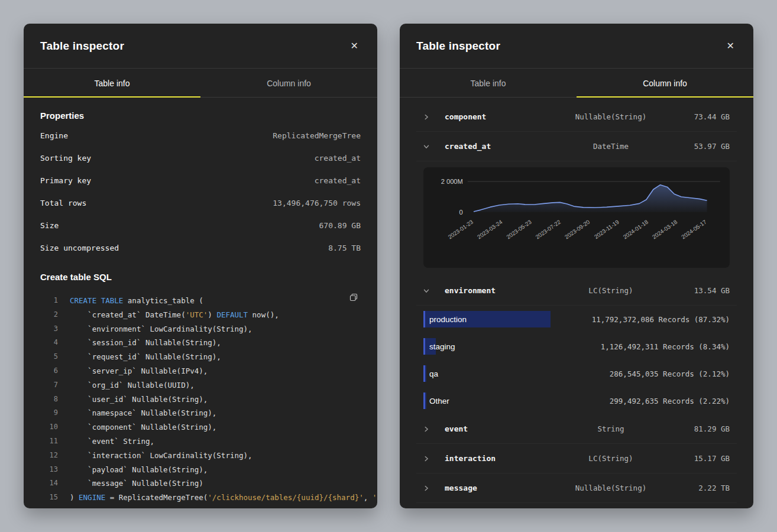 The height and width of the screenshot is (532, 777). I want to click on svg-text: 0, so click(461, 212).